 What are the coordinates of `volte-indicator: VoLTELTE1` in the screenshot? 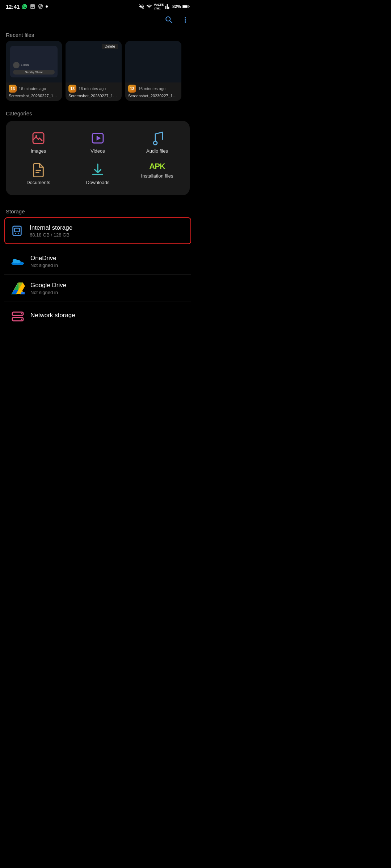 It's located at (159, 7).